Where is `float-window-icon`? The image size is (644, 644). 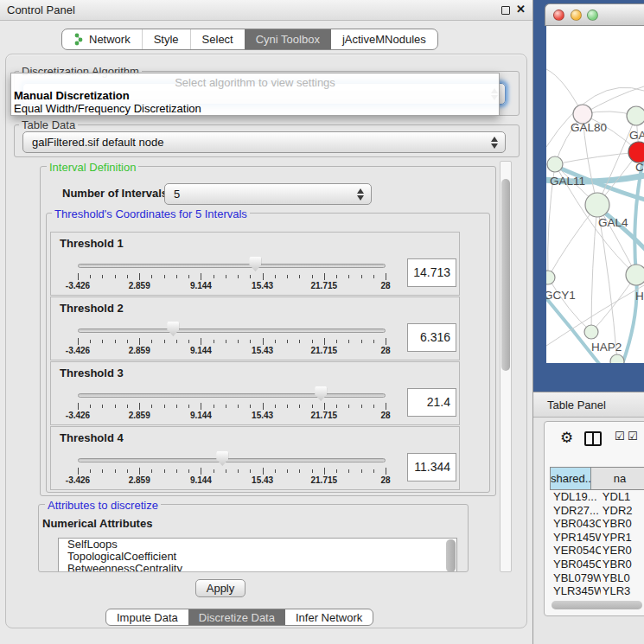 float-window-icon is located at coordinates (506, 10).